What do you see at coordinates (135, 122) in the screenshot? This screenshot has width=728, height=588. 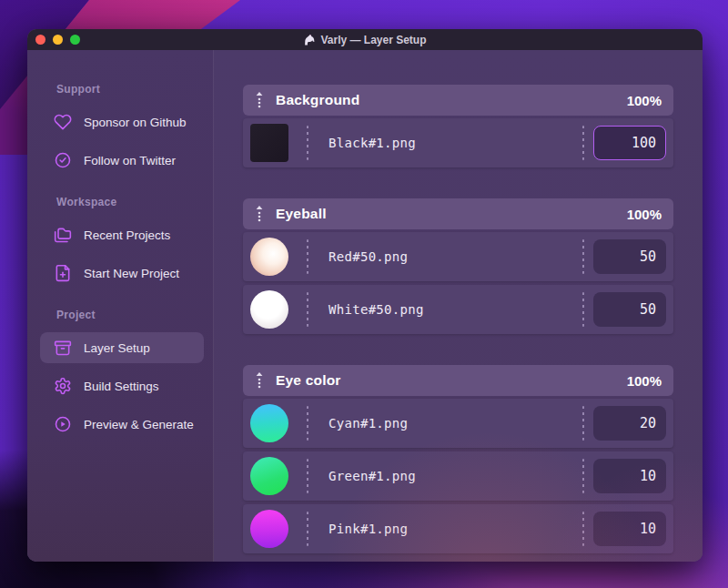 I see `sidebar-item-label: Sponsor on Github` at bounding box center [135, 122].